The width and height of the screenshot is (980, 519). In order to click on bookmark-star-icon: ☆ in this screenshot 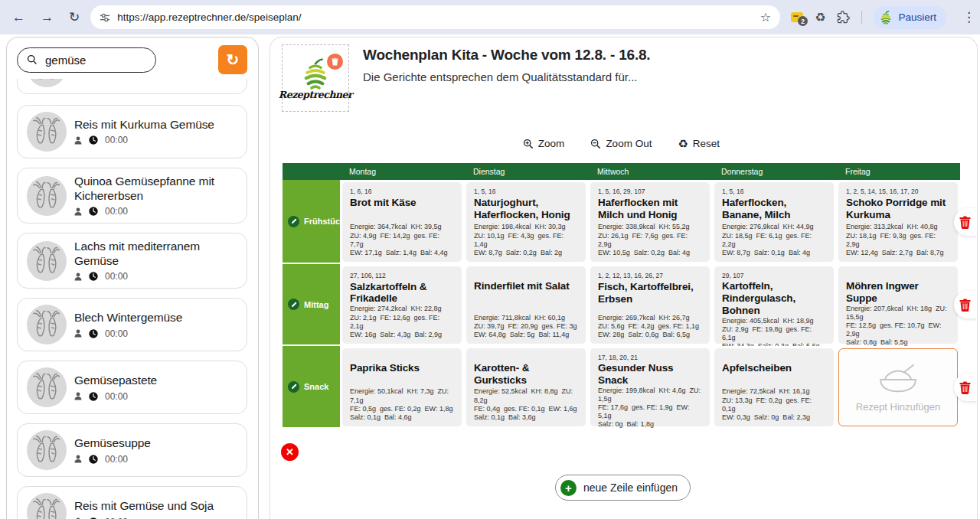, I will do `click(766, 17)`.